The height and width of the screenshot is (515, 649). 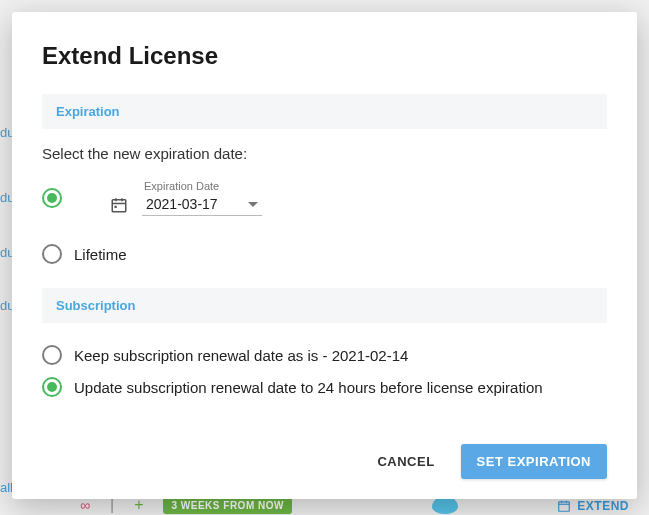 I want to click on infinity-icon: ∞, so click(x=85, y=505).